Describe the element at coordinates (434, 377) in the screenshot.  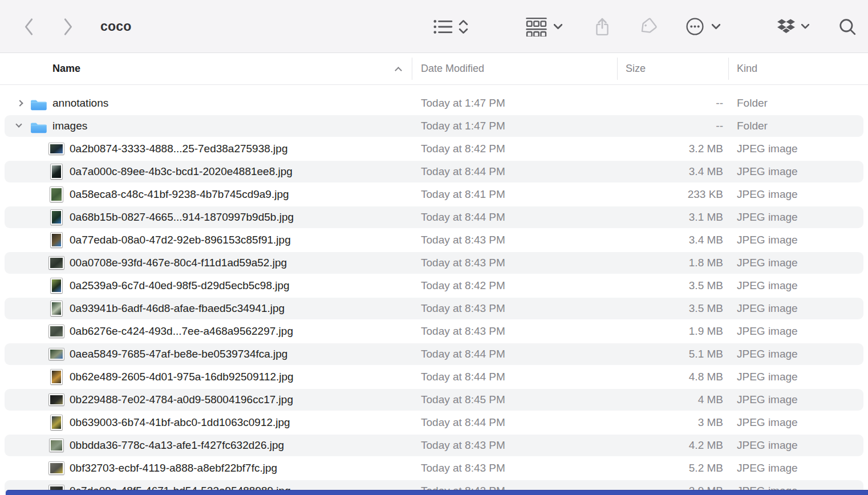
I see `table-row: 0b62e489-2605-4d01-975a-16db92509112.jpg…` at that location.